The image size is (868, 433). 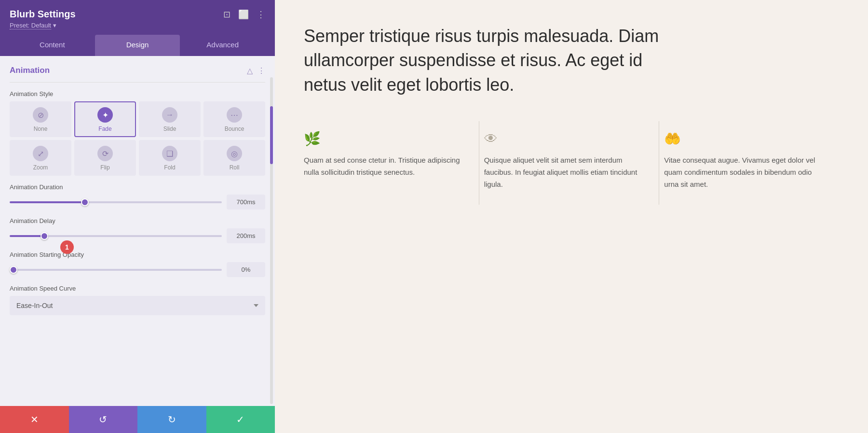 I want to click on main-heading: Semper tristique risus turpis malesuada.…, so click(x=482, y=61).